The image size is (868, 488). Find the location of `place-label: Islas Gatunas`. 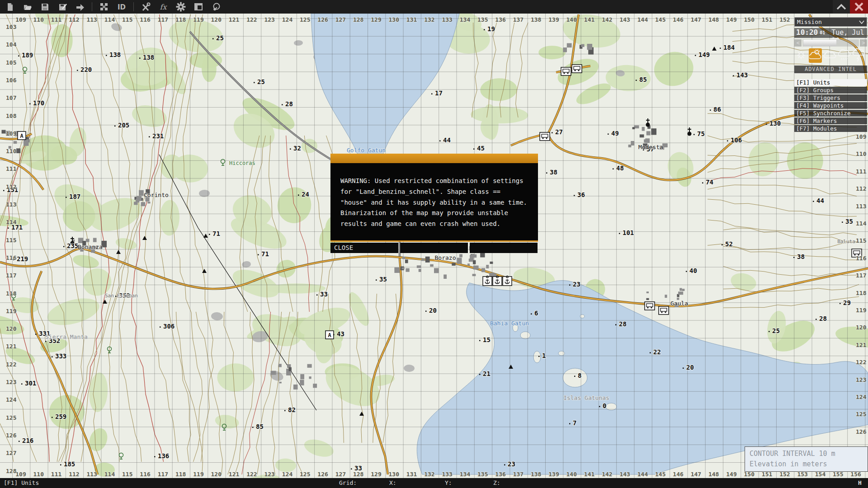

place-label: Islas Gatunas is located at coordinates (586, 398).